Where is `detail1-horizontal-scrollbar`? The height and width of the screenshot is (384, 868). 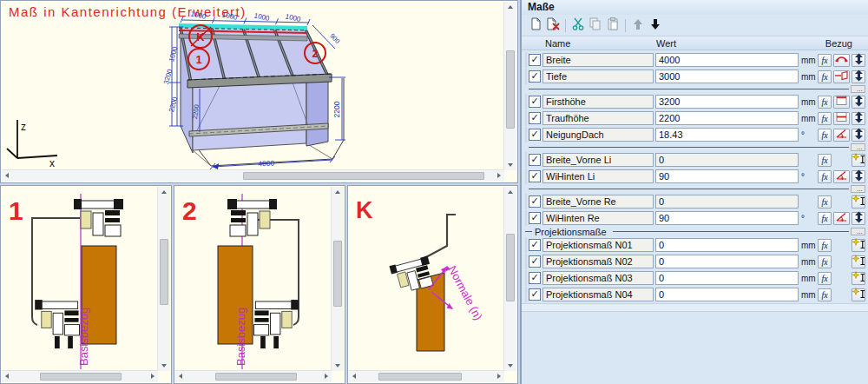 detail1-horizontal-scrollbar is located at coordinates (80, 376).